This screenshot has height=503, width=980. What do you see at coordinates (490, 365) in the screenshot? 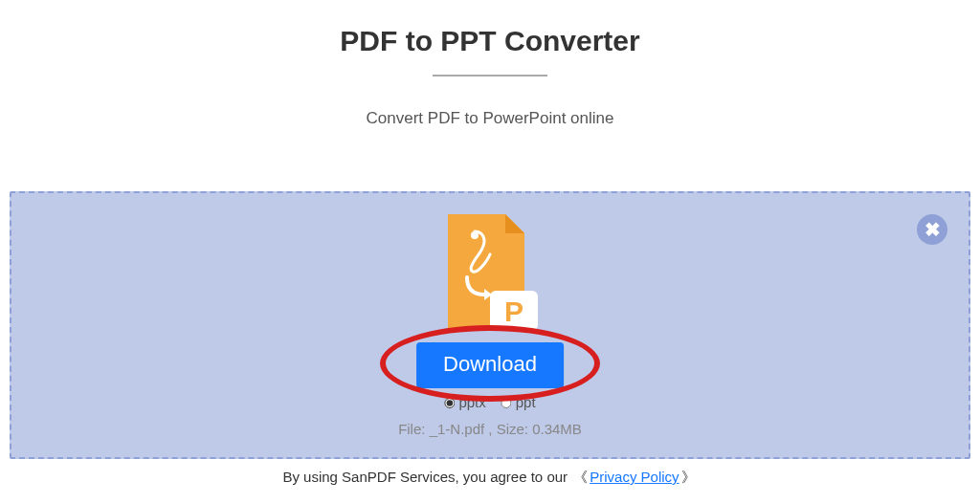
I see `download-button: Download` at bounding box center [490, 365].